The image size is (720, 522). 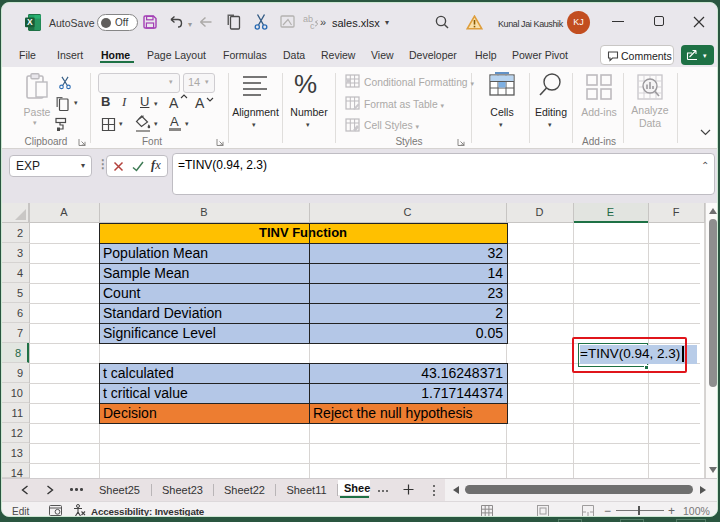 What do you see at coordinates (312, 26) in the screenshot?
I see `svg-text: c` at bounding box center [312, 26].